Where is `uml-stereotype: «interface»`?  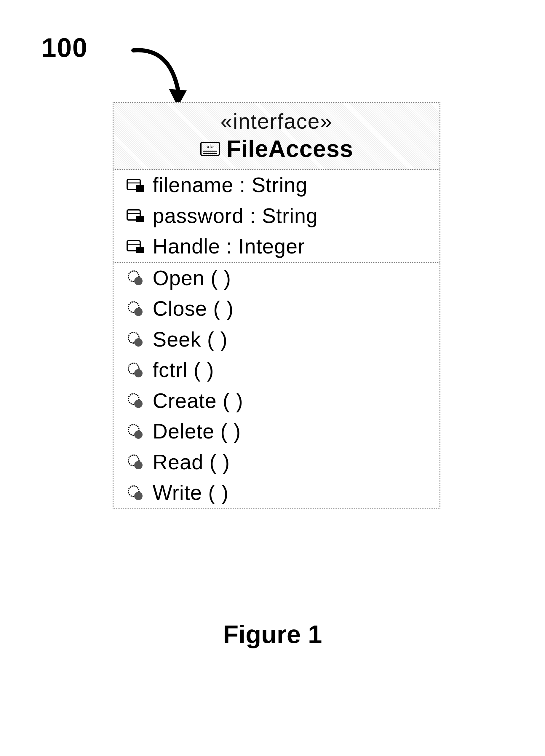 uml-stereotype: «interface» is located at coordinates (276, 121).